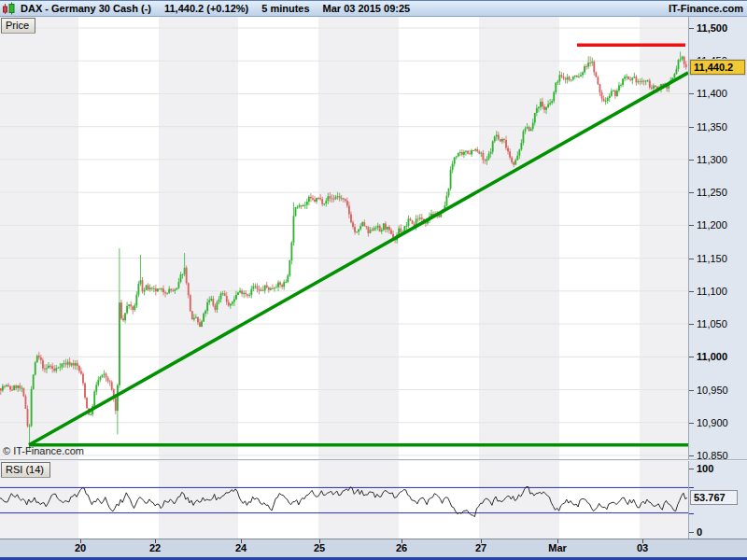 This screenshot has width=747, height=560. What do you see at coordinates (9, 8) in the screenshot?
I see `candlestick-chart-icon` at bounding box center [9, 8].